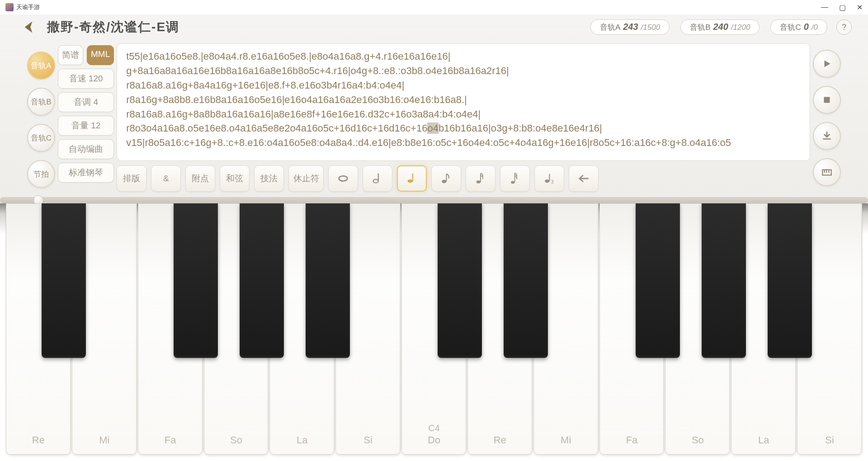 This screenshot has height=461, width=868. What do you see at coordinates (825, 7) in the screenshot?
I see `minimize-icon: —` at bounding box center [825, 7].